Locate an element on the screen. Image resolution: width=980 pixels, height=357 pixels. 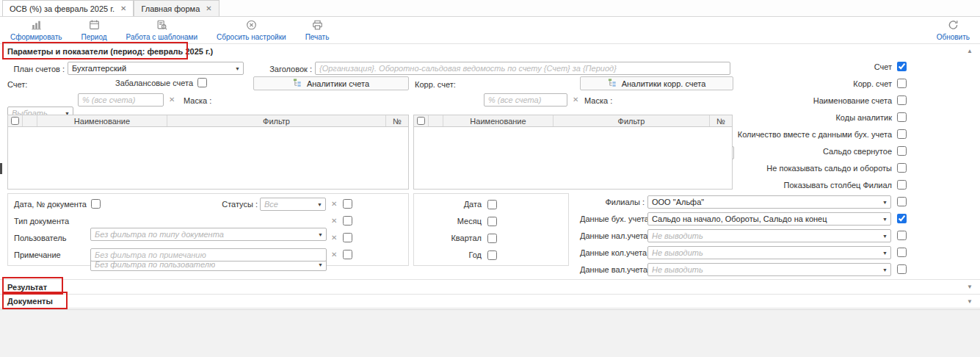
grouping-label: Год is located at coordinates (448, 255).